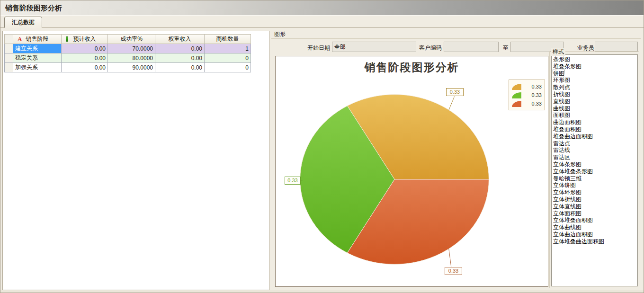 This screenshot has height=293, width=644. What do you see at coordinates (595, 115) in the screenshot?
I see `style-option: 面积图` at bounding box center [595, 115].